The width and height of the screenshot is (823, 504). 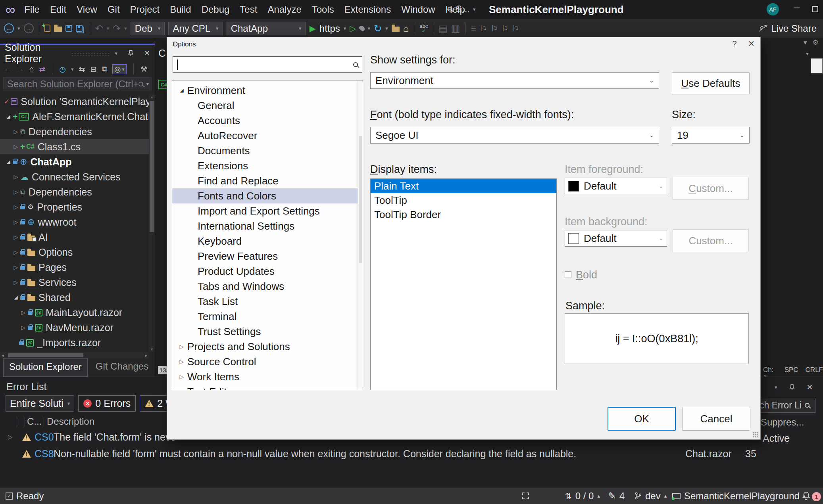 What do you see at coordinates (786, 405) in the screenshot?
I see `error-search-fragment: ch Error Li` at bounding box center [786, 405].